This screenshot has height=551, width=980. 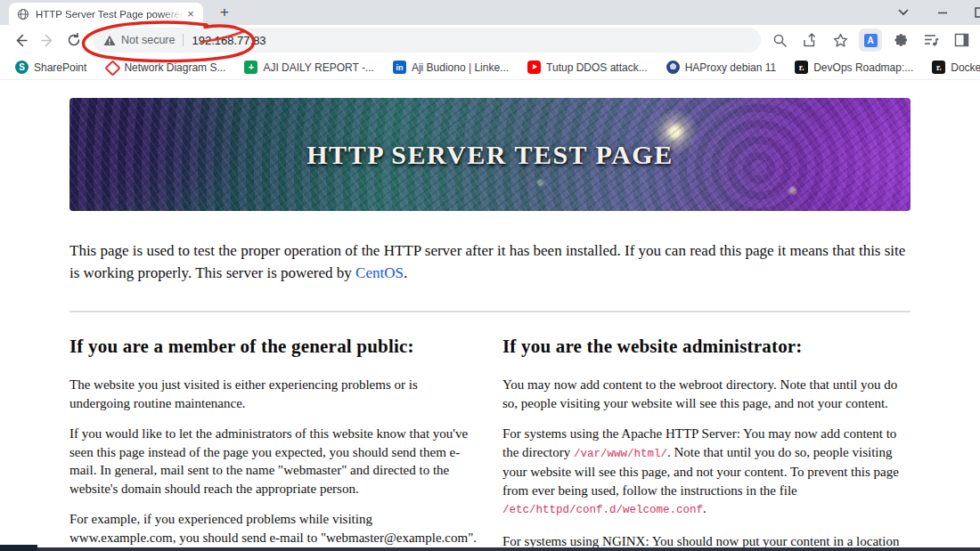 What do you see at coordinates (490, 312) in the screenshot?
I see `divider` at bounding box center [490, 312].